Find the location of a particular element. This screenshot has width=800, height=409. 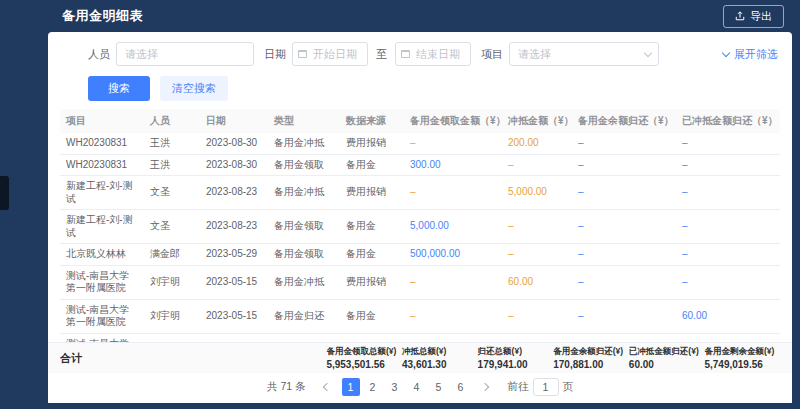

expand-filters-label: 展开筛选 is located at coordinates (756, 54).